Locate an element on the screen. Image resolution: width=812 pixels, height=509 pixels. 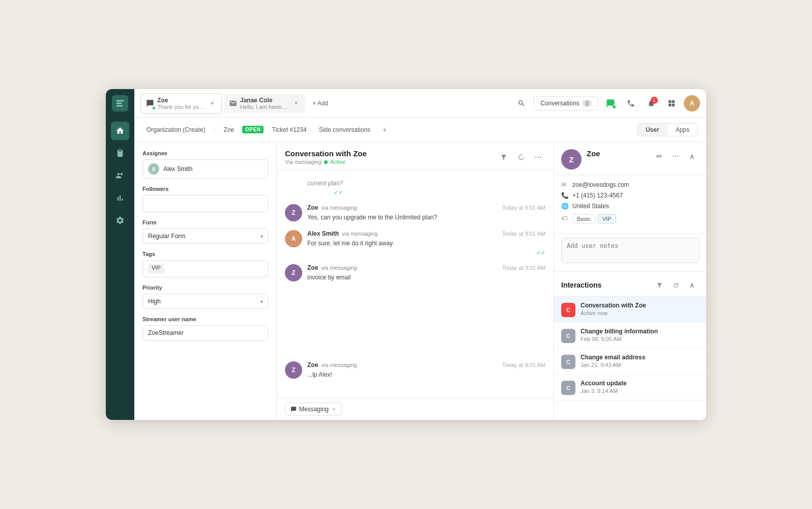
more-options-button: ⋯ is located at coordinates (538, 157).